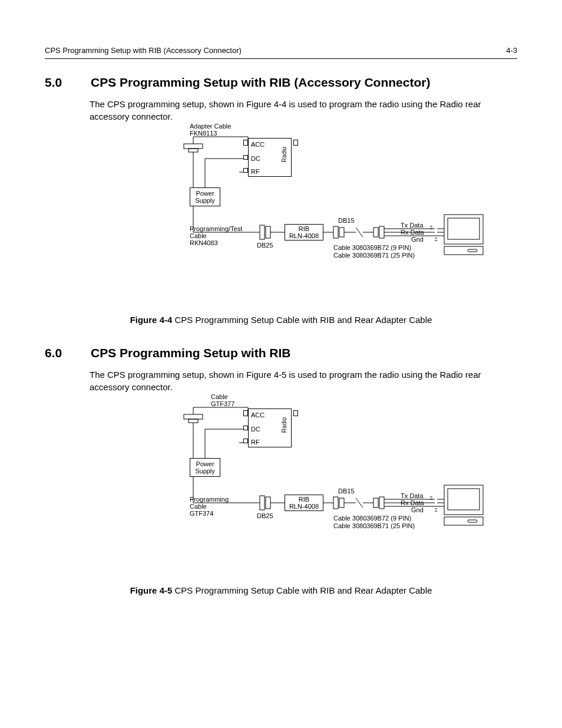  What do you see at coordinates (303, 319) in the screenshot?
I see `figure-4-4-text: CPS Programming Setup Cable with RIB and…` at bounding box center [303, 319].